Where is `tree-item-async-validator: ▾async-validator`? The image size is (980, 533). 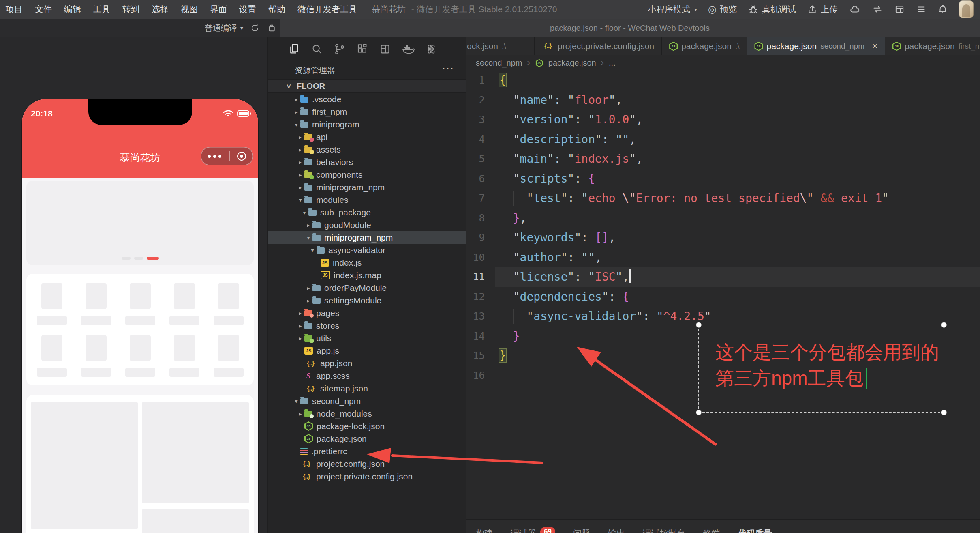
tree-item-async-validator: ▾async-validator is located at coordinates (367, 250).